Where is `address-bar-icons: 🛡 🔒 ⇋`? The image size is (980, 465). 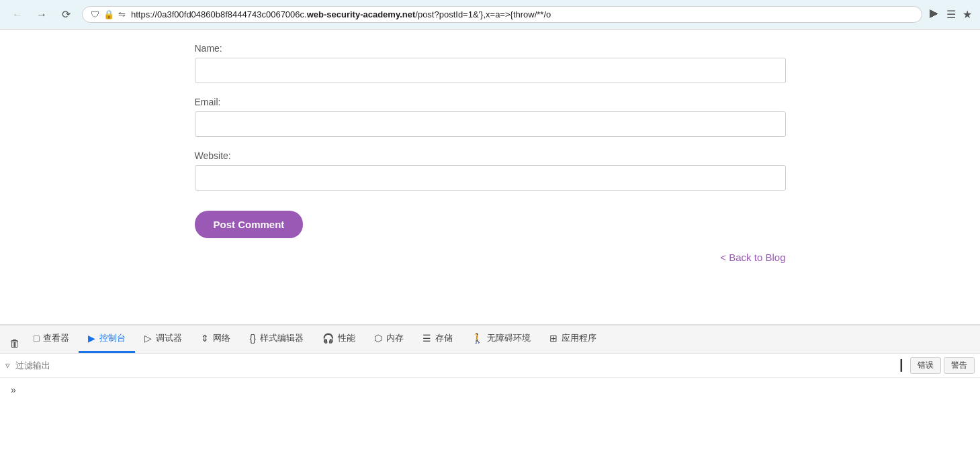
address-bar-icons: 🛡 🔒 ⇋ is located at coordinates (108, 15).